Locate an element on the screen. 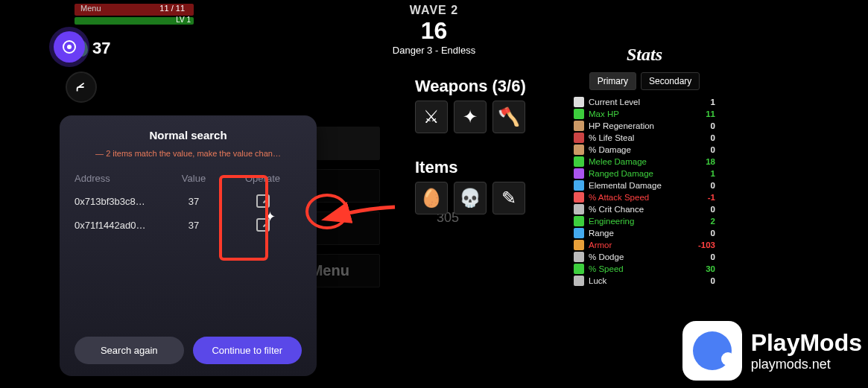 The height and width of the screenshot is (388, 868). hud: Menu 11 / 11 LV 1 is located at coordinates (134, 14).